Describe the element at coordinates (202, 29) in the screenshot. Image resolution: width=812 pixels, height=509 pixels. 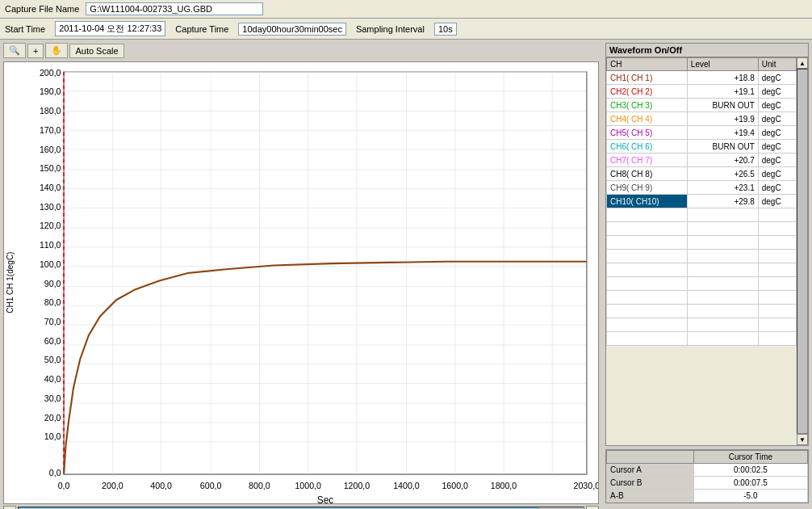
I see `capture-time-label: Capture Time` at that location.